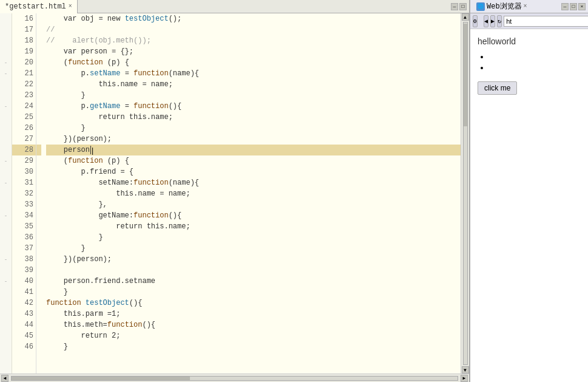  What do you see at coordinates (24, 227) in the screenshot?
I see `line-num-35: 35` at bounding box center [24, 227].